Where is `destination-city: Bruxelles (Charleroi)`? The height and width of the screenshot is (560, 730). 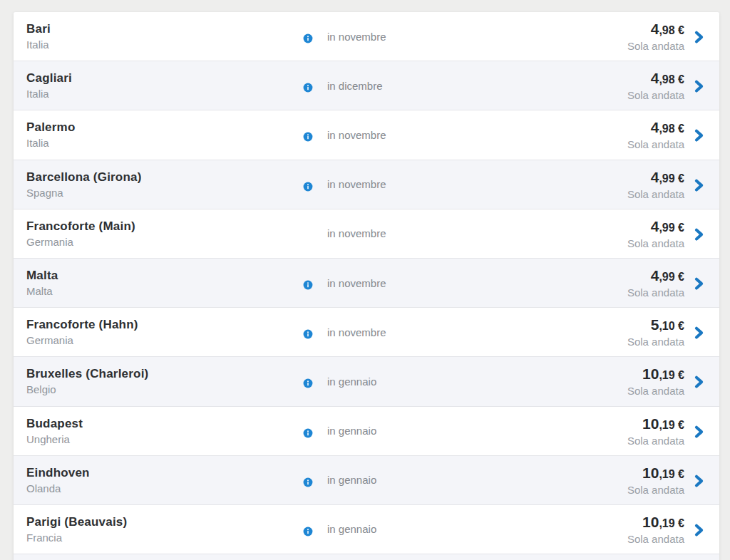 destination-city: Bruxelles (Charleroi) is located at coordinates (87, 373).